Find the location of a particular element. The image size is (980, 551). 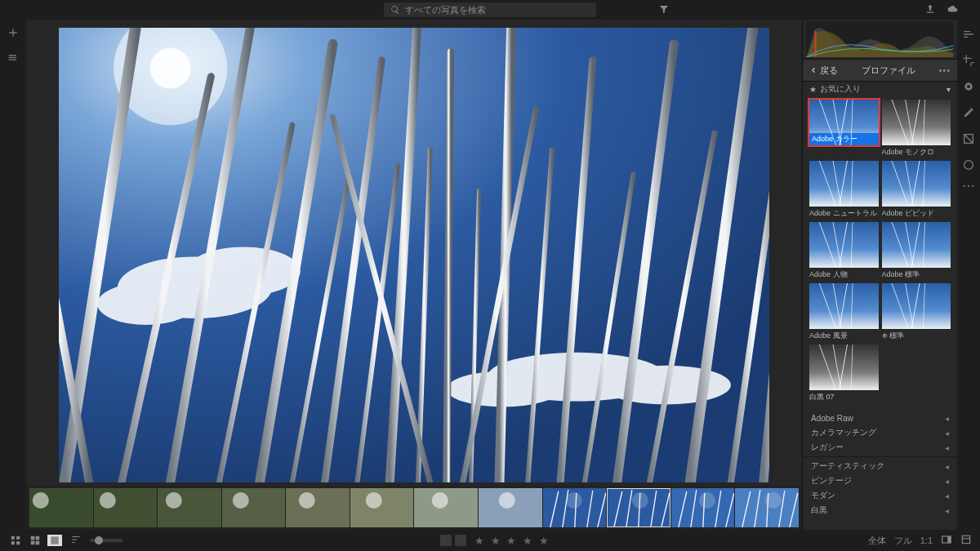

category-label: モダン is located at coordinates (823, 495).